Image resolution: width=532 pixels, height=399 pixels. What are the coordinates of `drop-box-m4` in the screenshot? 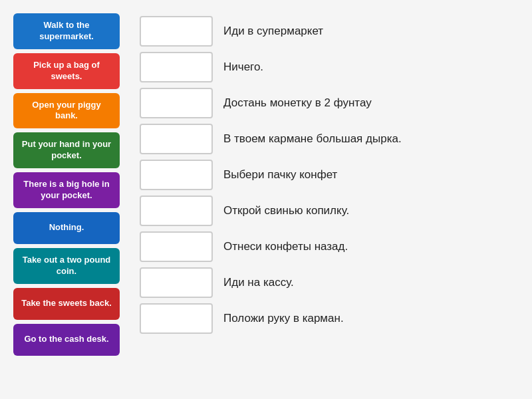 It's located at (176, 139).